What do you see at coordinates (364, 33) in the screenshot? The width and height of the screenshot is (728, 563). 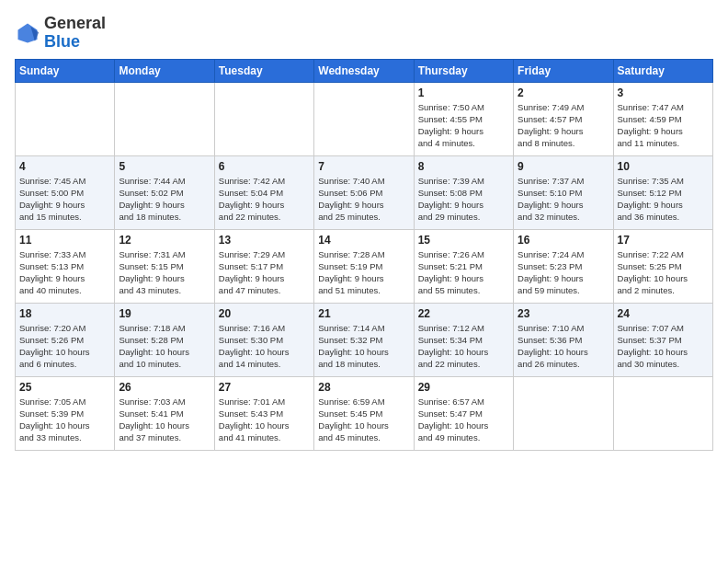 I see `header: General Blue` at bounding box center [364, 33].